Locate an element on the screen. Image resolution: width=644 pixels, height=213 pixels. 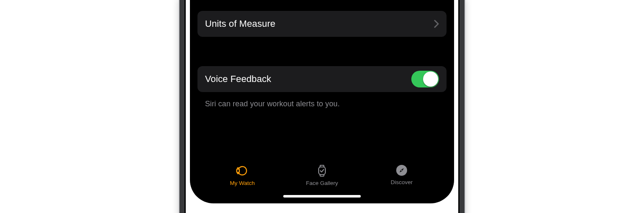
tab-face-gallery: Face Gallery is located at coordinates (322, 175).